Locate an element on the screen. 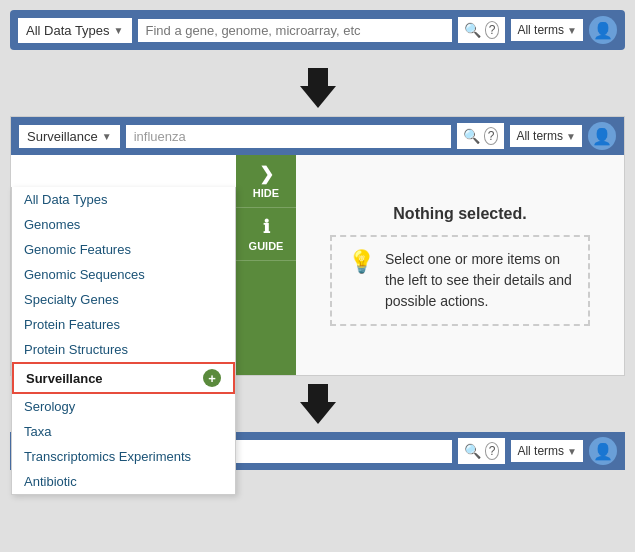 The image size is (635, 552). select-hint-box: 💡 Select one or more items on the left t… is located at coordinates (460, 280).